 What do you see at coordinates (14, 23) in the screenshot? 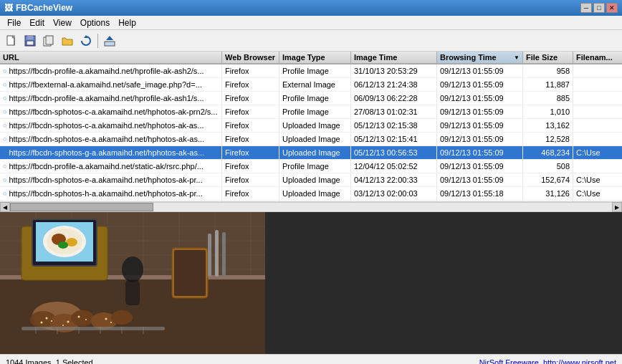
I see `menu-file: File` at bounding box center [14, 23].